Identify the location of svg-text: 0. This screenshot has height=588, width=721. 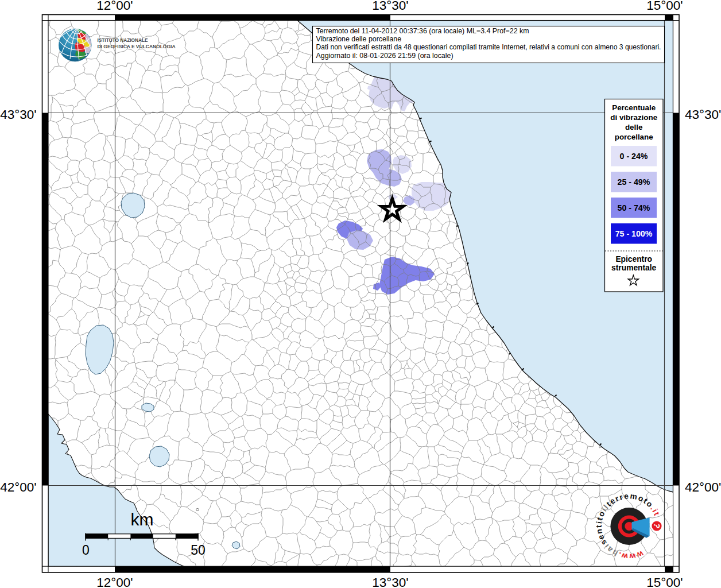
(86, 550).